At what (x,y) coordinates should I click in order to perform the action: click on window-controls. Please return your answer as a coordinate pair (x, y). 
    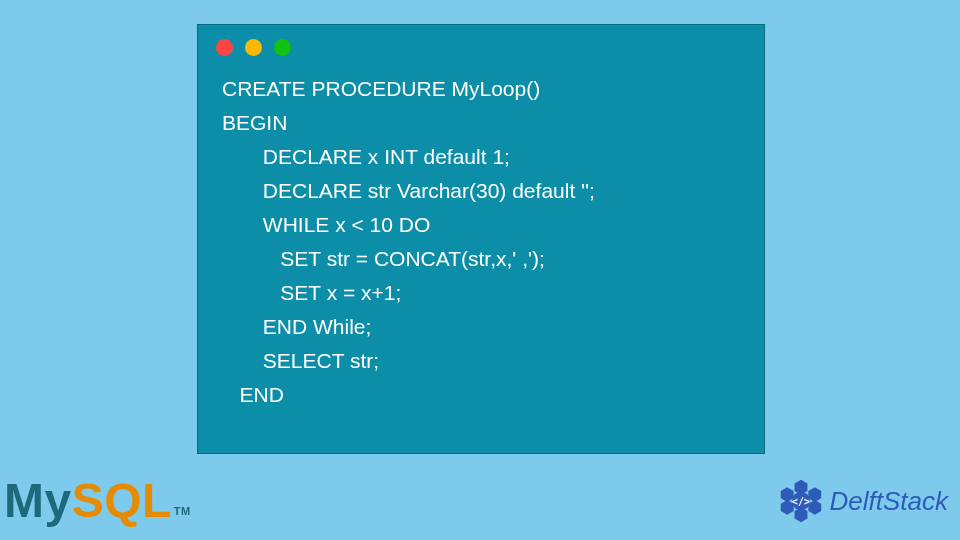
    Looking at the image, I should click on (481, 44).